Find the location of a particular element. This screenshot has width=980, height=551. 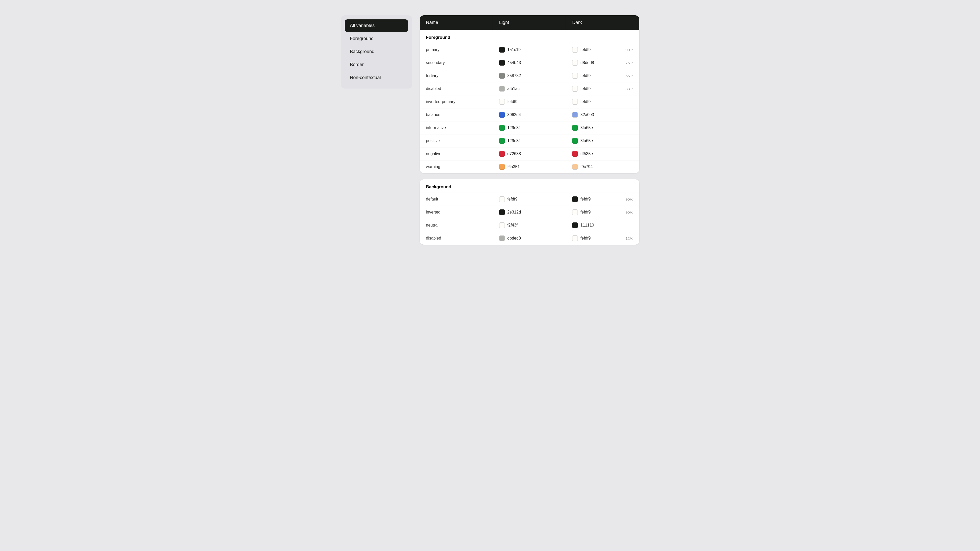

light-hex: 2e312d is located at coordinates (514, 212).